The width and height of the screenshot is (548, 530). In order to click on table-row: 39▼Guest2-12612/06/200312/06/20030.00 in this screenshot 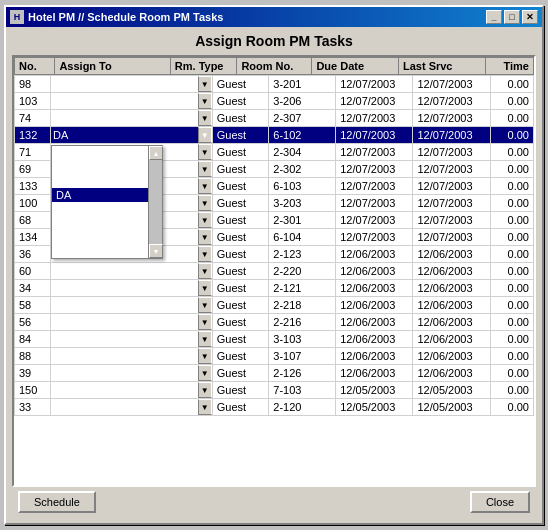, I will do `click(274, 374)`.